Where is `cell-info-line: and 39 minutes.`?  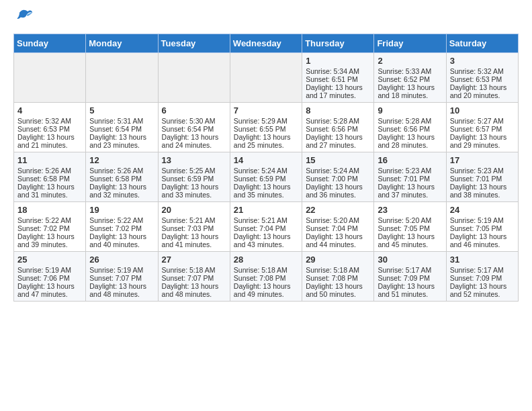 cell-info-line: and 39 minutes. is located at coordinates (50, 244).